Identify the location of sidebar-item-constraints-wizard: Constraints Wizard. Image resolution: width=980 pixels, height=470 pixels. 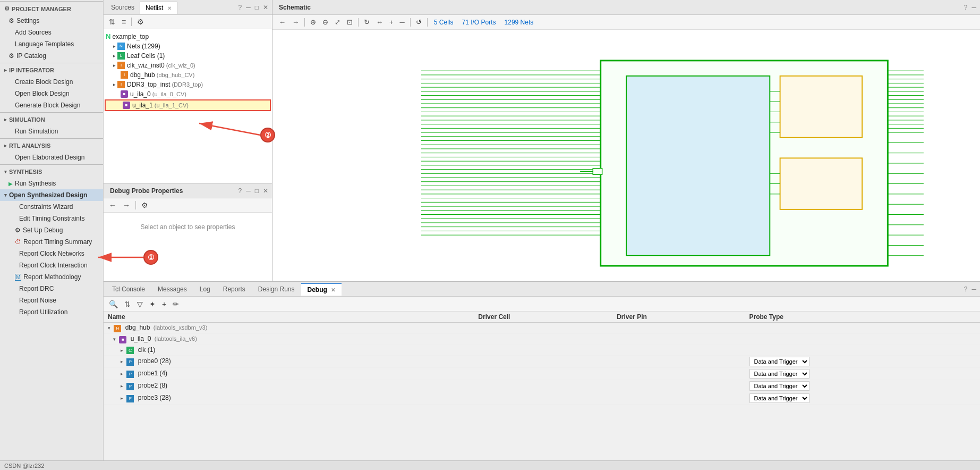
(52, 207).